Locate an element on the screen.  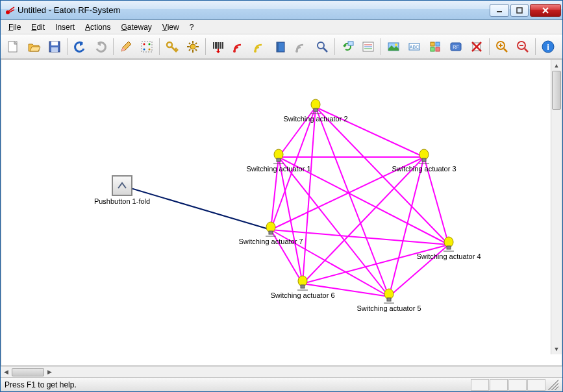
rf-badge-button: RF is located at coordinates (456, 47).